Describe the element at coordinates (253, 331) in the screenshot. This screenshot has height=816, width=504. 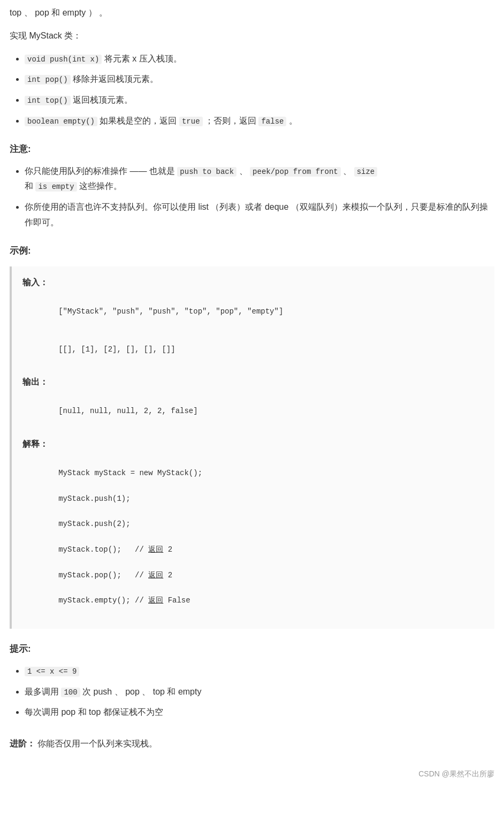
I see `input-lines: ["MyStack", "push", "push", "top", "pop"…` at that location.